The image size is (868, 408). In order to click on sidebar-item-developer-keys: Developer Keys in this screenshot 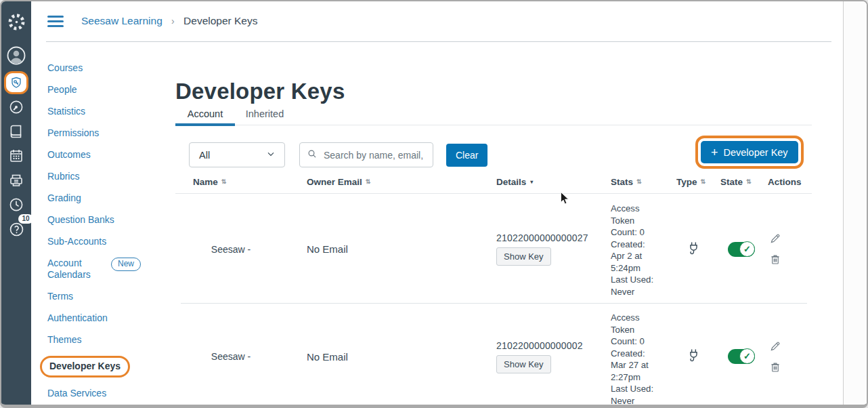, I will do `click(112, 367)`.